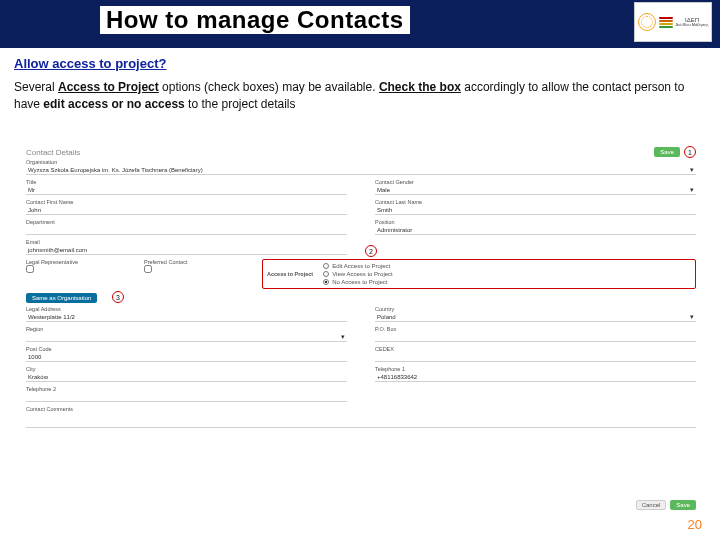 The width and height of the screenshot is (720, 540). What do you see at coordinates (536, 357) in the screenshot?
I see `cedex-input` at bounding box center [536, 357].